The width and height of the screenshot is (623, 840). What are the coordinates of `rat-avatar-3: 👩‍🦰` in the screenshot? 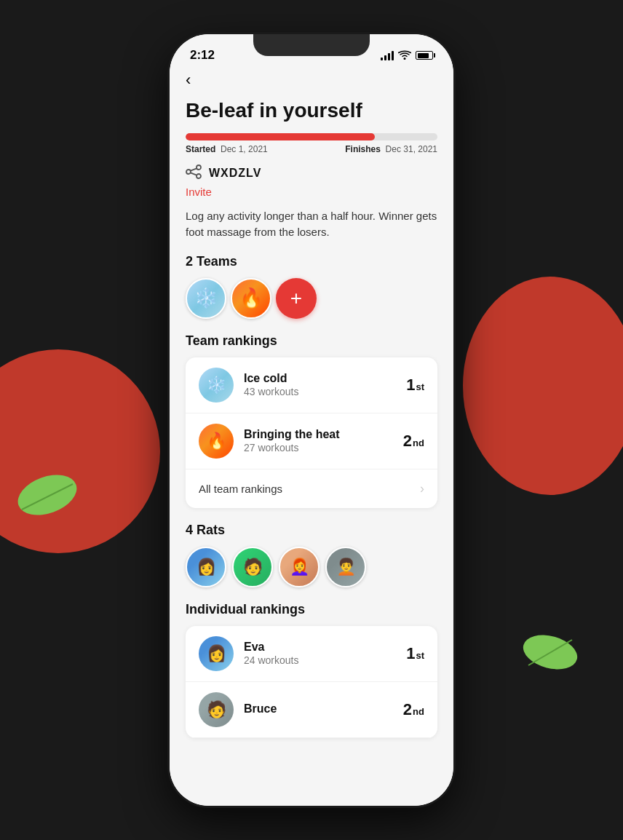 It's located at (299, 567).